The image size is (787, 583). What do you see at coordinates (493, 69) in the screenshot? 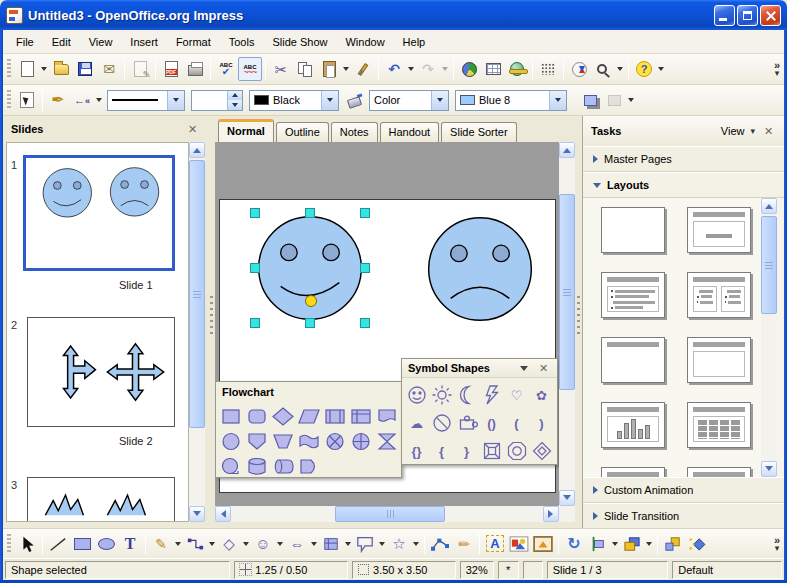
I see `insert-table-button` at bounding box center [493, 69].